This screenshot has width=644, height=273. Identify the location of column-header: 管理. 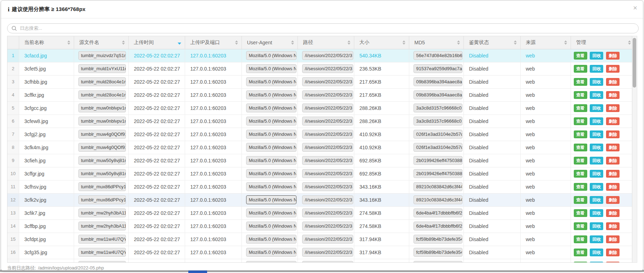
(601, 43).